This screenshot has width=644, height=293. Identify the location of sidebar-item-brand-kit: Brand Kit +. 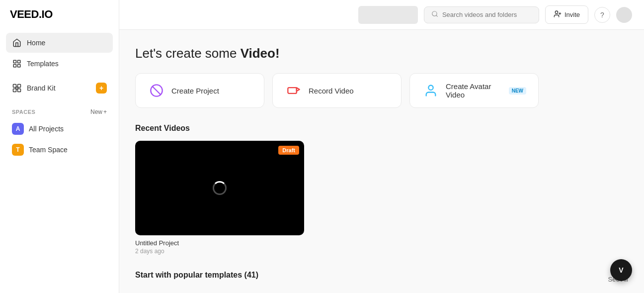
(60, 88).